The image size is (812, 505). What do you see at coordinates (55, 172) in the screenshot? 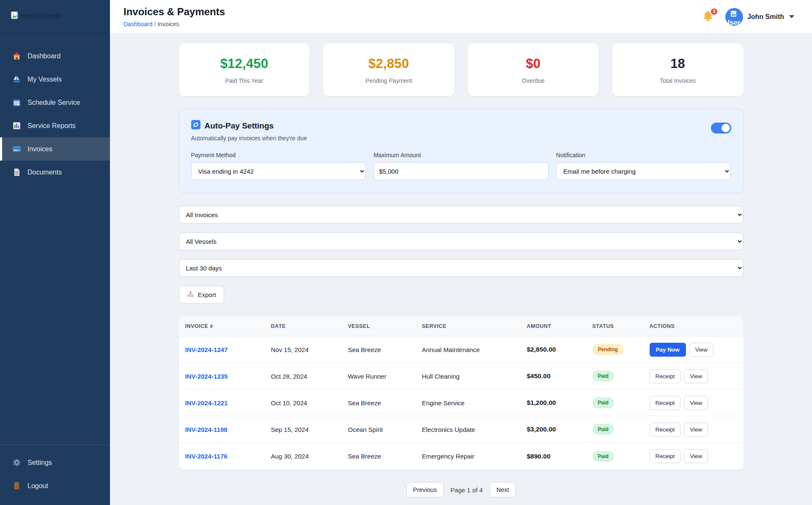
I see `sidebar-item-documents: Documents` at bounding box center [55, 172].